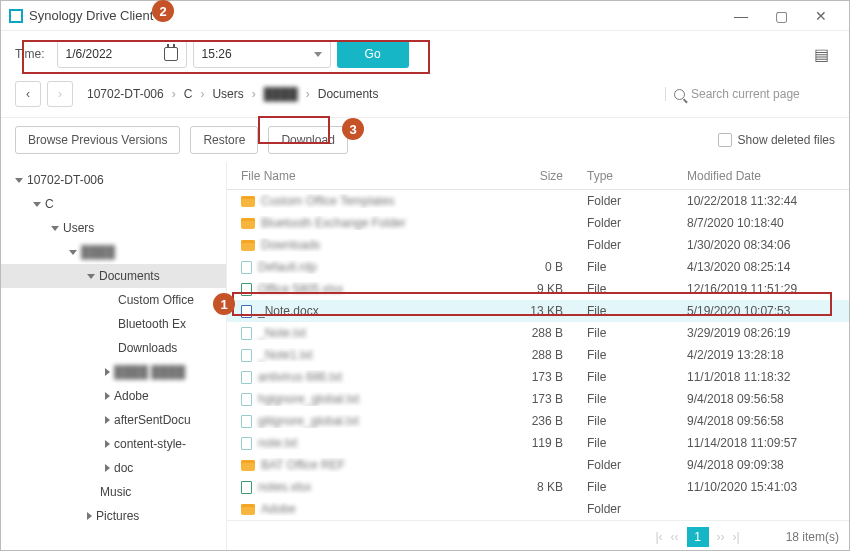 The height and width of the screenshot is (551, 850). Describe the element at coordinates (680, 94) in the screenshot. I see `search-icon` at that location.